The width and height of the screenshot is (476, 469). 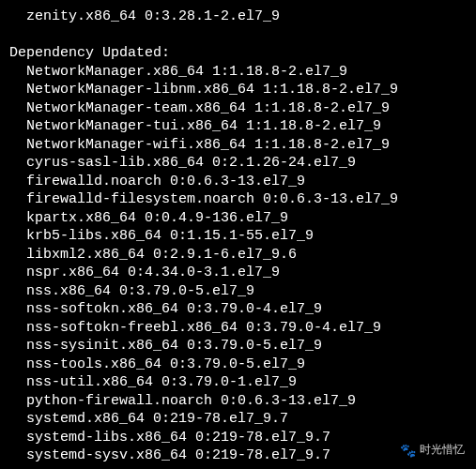 I want to click on package-line: nss-softokn.x86_64 0:3.79.0-4.el7_9, so click(x=238, y=310).